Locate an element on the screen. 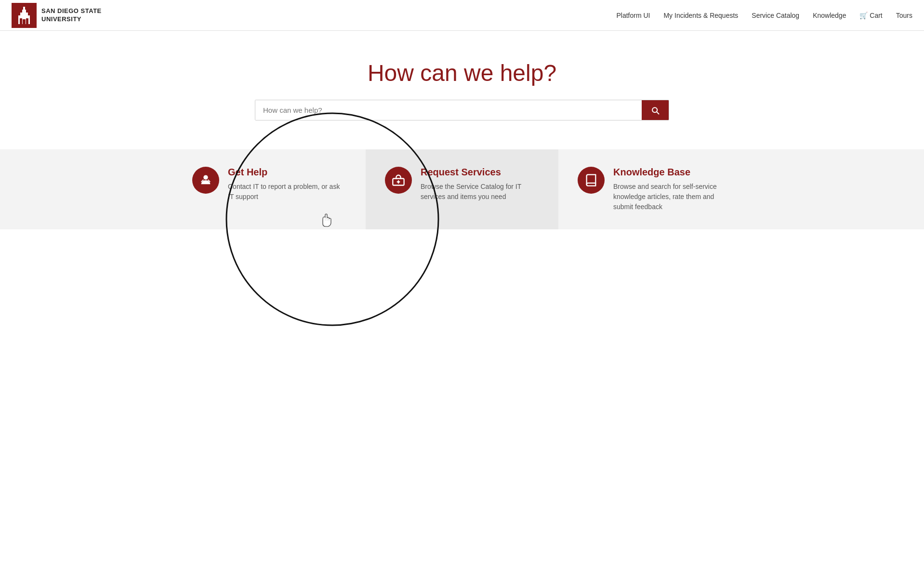 The image size is (924, 571). knowledge-base-desc: Browse and search for self-service knowl… is located at coordinates (673, 197).